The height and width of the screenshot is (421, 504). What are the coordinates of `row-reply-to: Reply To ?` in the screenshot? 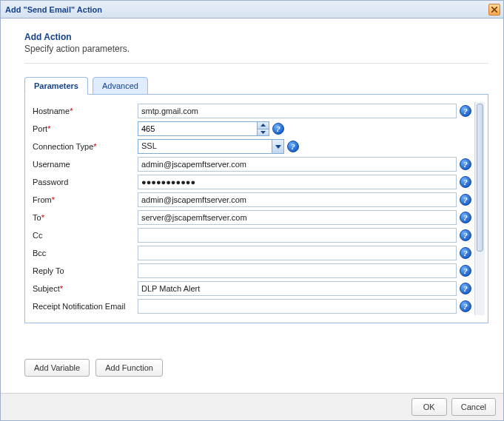 It's located at (253, 271).